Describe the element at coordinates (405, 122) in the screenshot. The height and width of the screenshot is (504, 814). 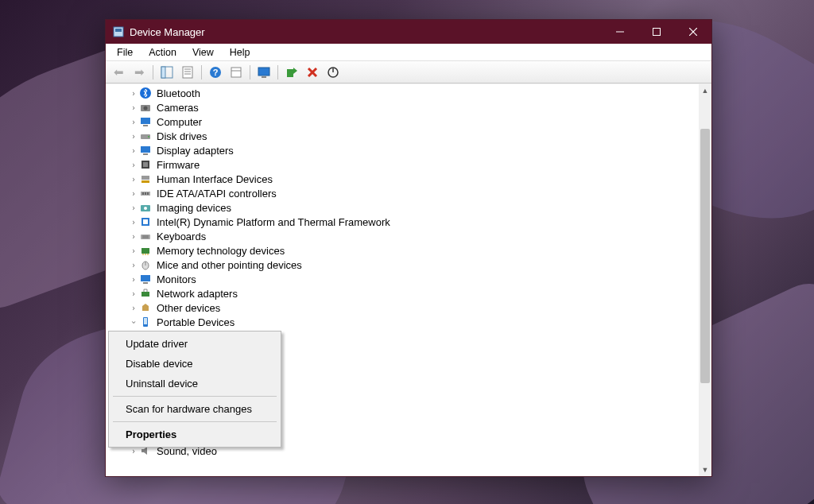
I see `tree-node-computer: ›Computer` at that location.